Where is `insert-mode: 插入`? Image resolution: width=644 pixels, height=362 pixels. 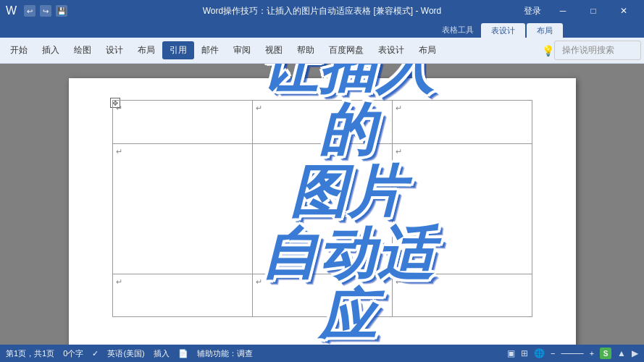 insert-mode: 插入 is located at coordinates (162, 353).